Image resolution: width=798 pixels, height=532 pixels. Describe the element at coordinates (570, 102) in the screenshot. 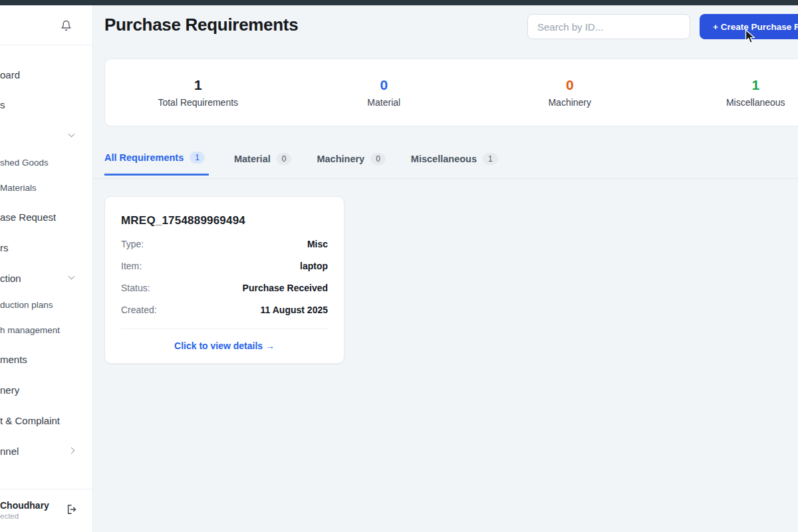

I see `stat-label: Machinery` at that location.